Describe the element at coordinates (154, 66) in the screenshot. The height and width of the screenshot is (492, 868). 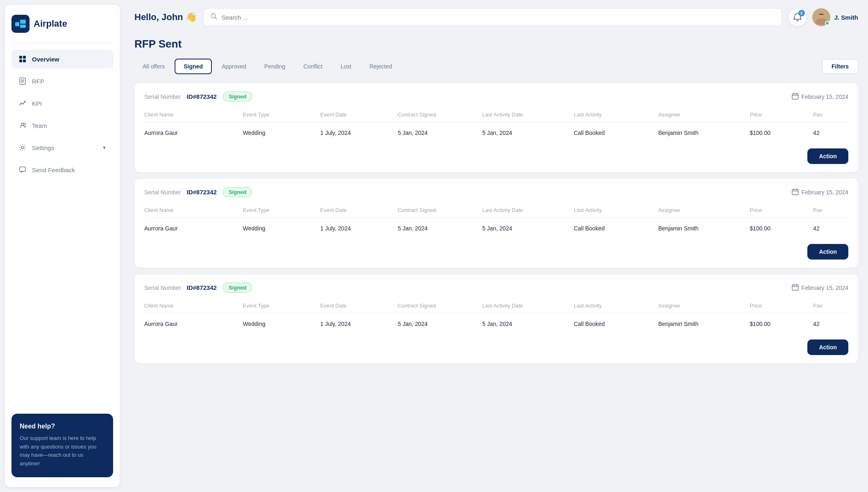
I see `tab-all-offers: All offers` at that location.